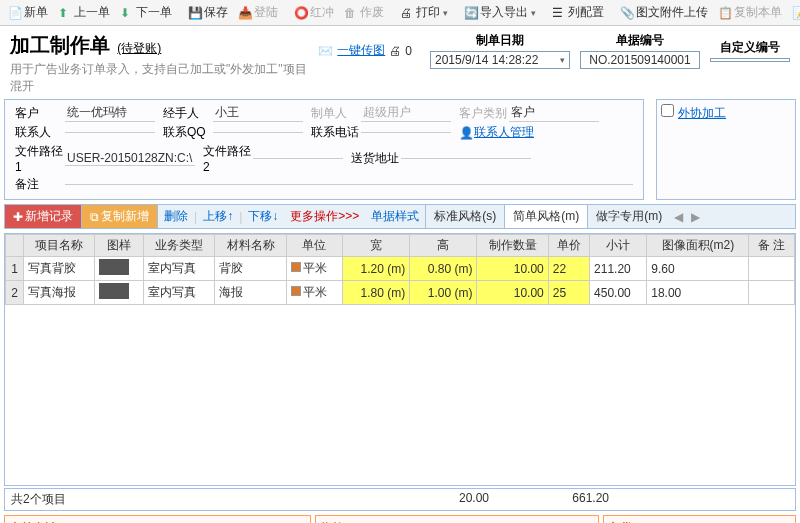  What do you see at coordinates (245, 13) in the screenshot?
I see `login-icon: 📥` at bounding box center [245, 13].